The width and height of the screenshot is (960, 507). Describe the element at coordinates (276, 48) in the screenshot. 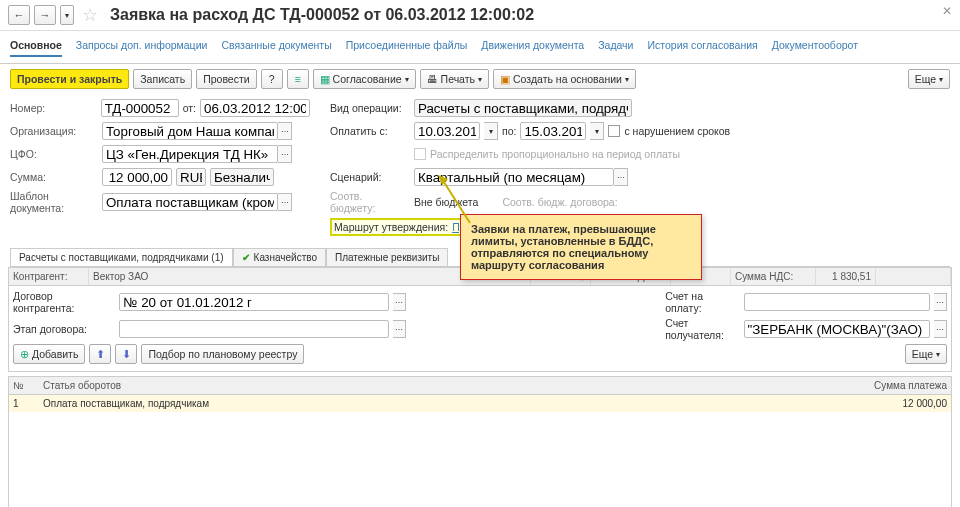

I see `tab-related: Связанные документы` at that location.